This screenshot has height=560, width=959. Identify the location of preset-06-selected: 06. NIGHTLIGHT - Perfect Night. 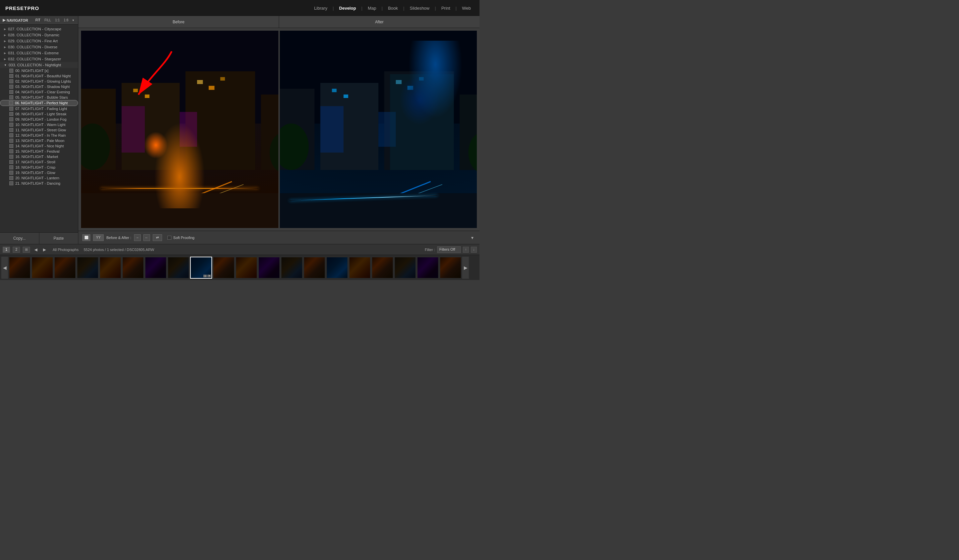
(39, 103).